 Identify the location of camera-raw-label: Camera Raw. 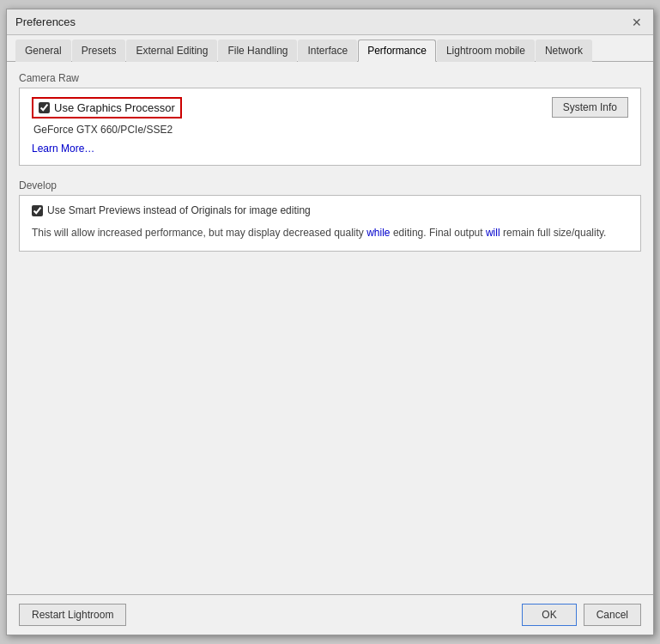
(330, 78).